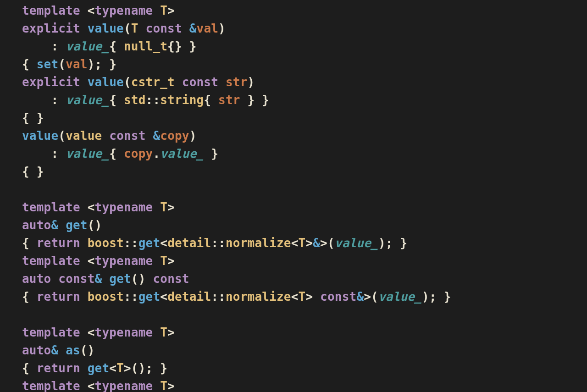  Describe the element at coordinates (109, 136) in the screenshot. I see `code-line: value(value const &copy)` at that location.